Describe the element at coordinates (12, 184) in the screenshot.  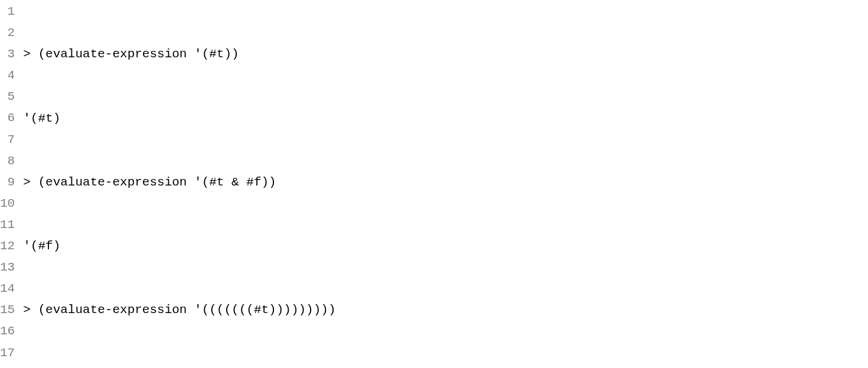
I see `line-number-gutter: 1 2 3 4 5 6 7 8 9 10 11 12 13 14 15 16 1…` at that location.